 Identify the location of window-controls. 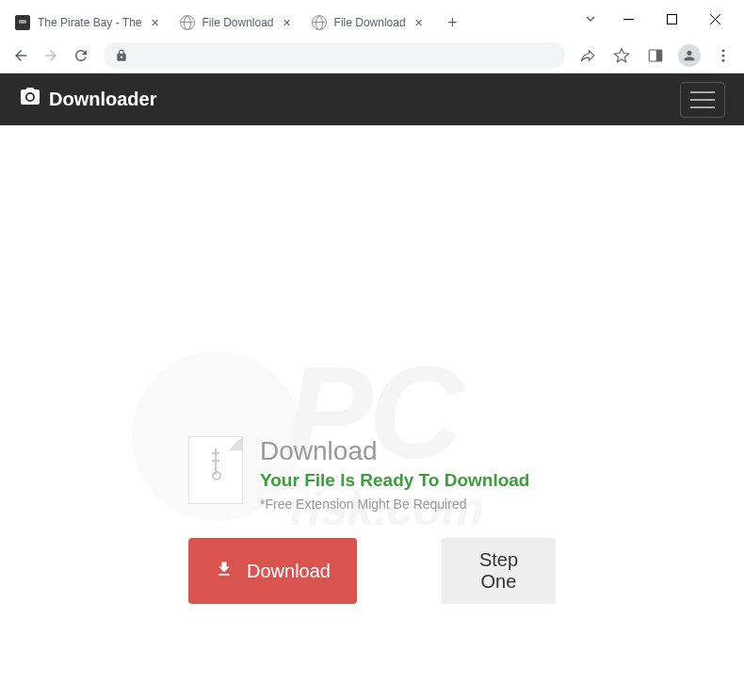
(655, 19).